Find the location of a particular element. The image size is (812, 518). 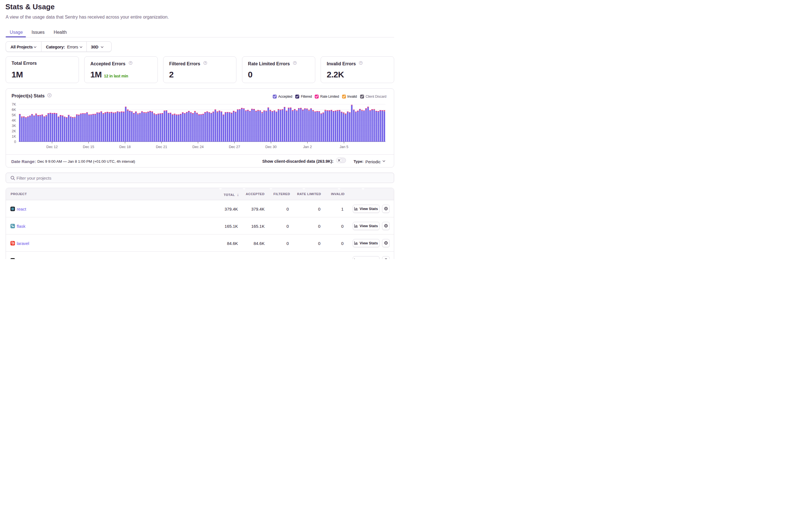

svg-text: Dec 12 is located at coordinates (52, 147).